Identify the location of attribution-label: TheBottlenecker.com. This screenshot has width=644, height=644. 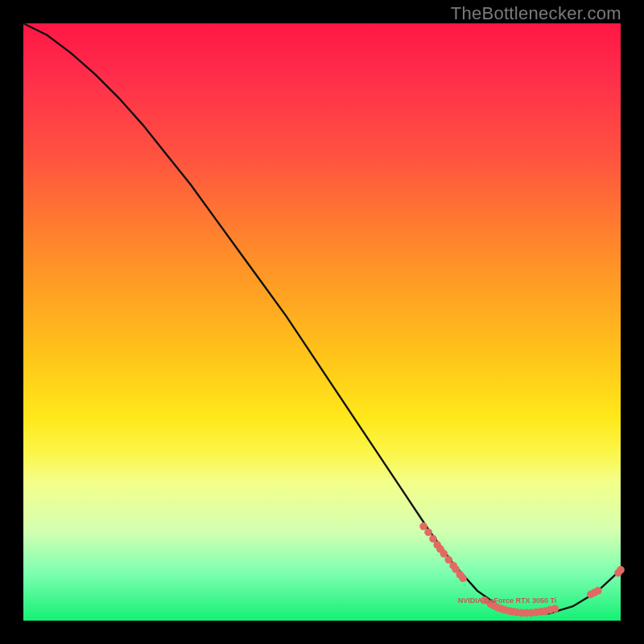
(536, 14).